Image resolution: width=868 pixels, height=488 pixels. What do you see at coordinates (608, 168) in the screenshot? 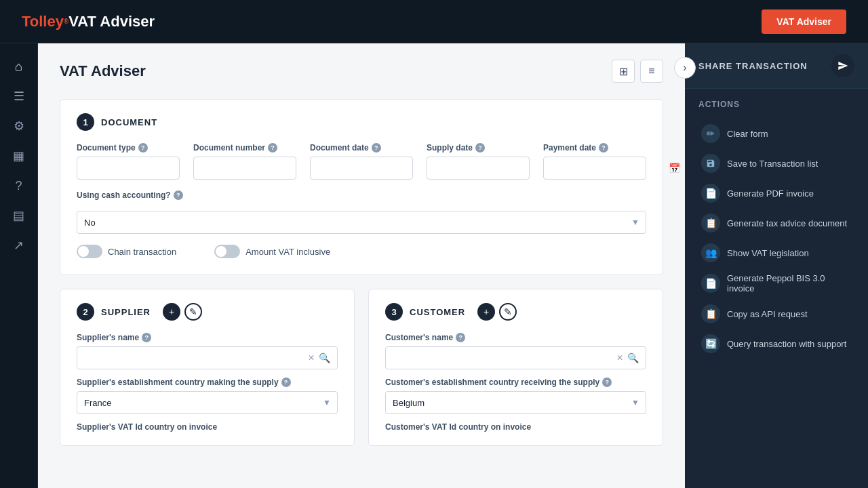
I see `payment-date-field: 31/08/2024` at bounding box center [608, 168].